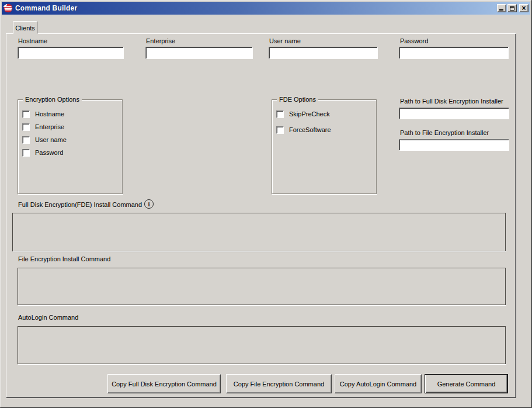  What do you see at coordinates (414, 41) in the screenshot?
I see `password-label: Password` at bounding box center [414, 41].